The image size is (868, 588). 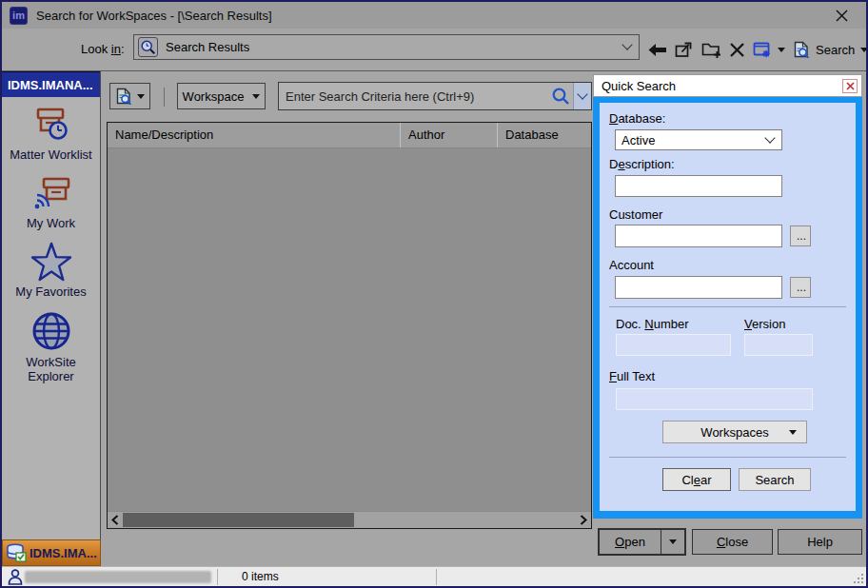 I want to click on open-split-button: Open, so click(x=641, y=542).